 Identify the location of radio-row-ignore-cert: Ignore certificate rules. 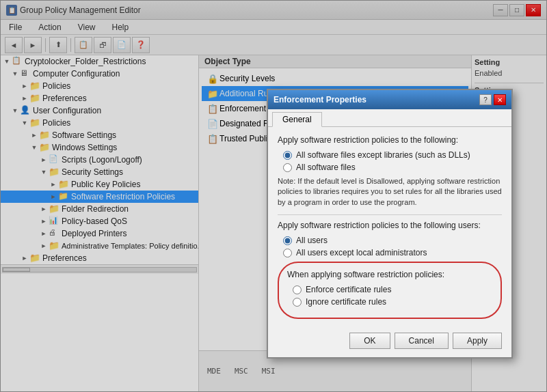
(390, 302).